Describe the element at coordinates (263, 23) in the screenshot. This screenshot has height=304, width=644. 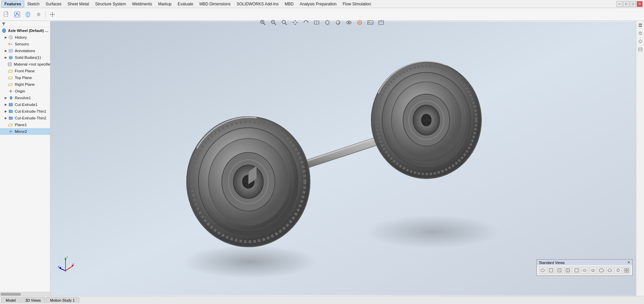
I see `zoom-to-fit-button` at that location.